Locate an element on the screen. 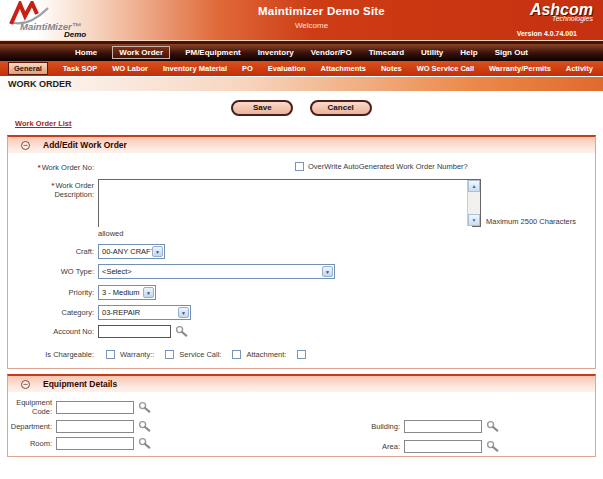 This screenshot has width=603, height=479. save-button: Save is located at coordinates (262, 108).